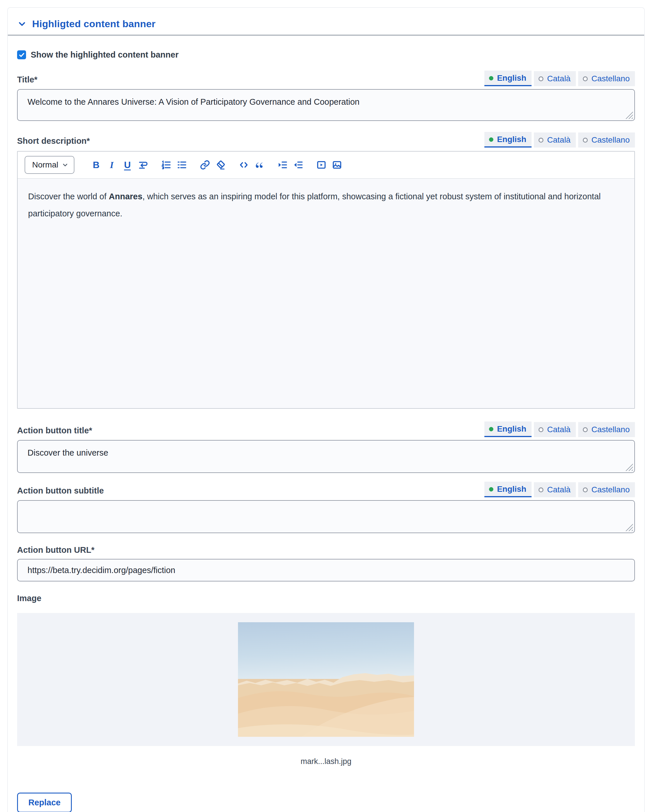  Describe the element at coordinates (560, 140) in the screenshot. I see `language-tabs-short-description: English Català Castellano` at that location.